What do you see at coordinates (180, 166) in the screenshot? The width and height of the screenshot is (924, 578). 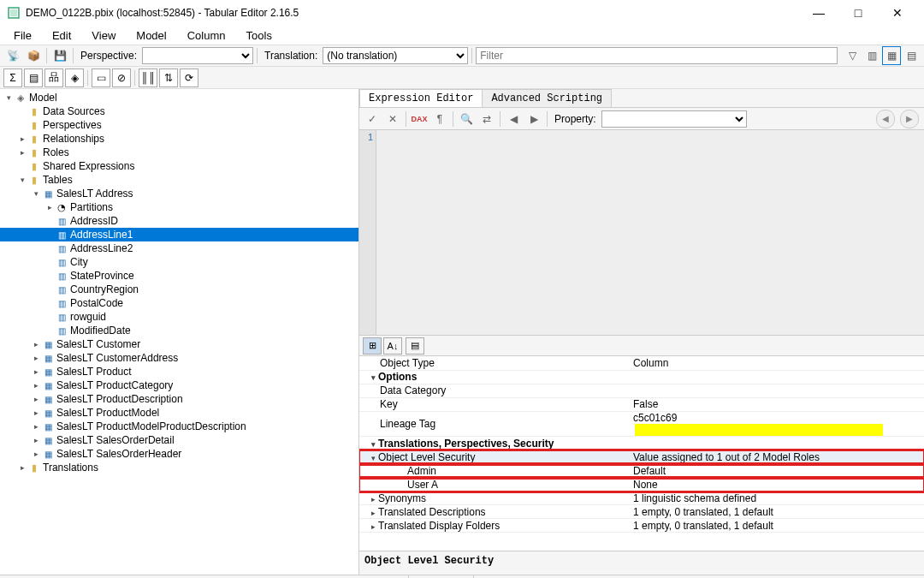 I see `tree-shared-expressions: ▮Shared Expressions` at bounding box center [180, 166].